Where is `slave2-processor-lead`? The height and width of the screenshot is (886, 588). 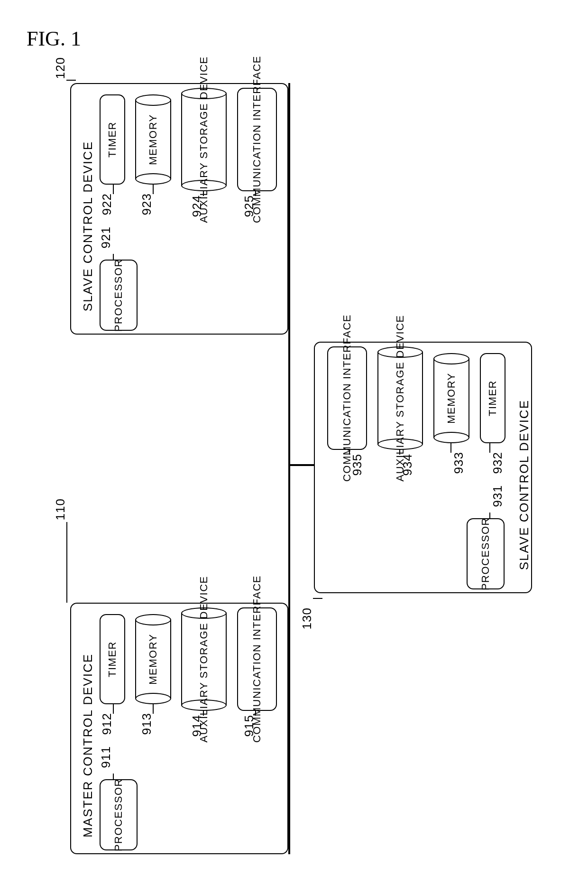
slave2-processor-lead is located at coordinates (490, 516).